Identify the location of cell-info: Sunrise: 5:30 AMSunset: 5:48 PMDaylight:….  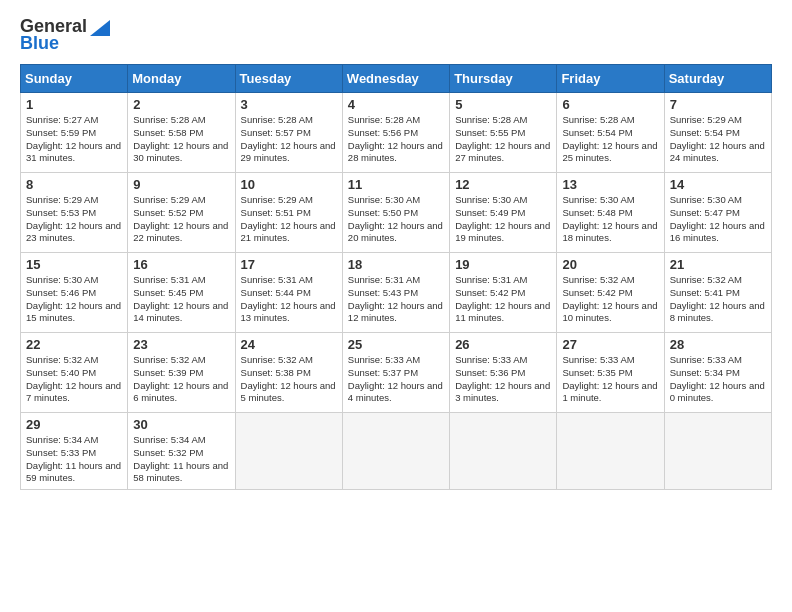
(610, 220).